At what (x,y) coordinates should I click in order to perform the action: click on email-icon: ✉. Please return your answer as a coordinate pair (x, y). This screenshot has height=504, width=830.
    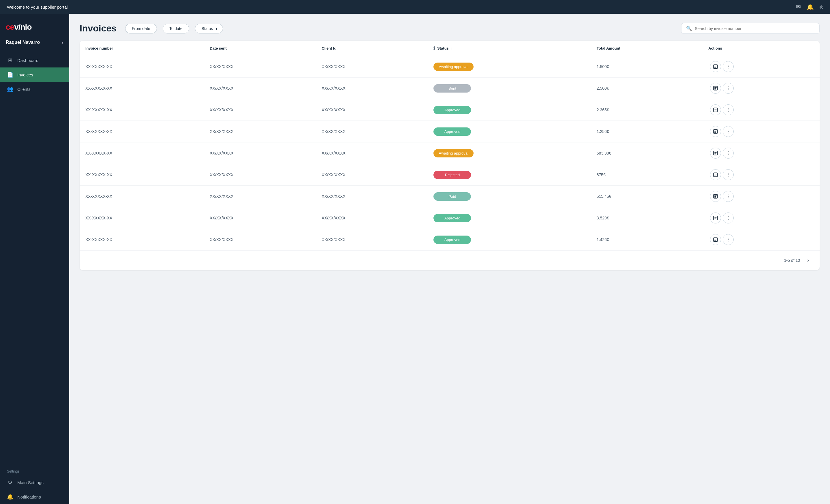
    Looking at the image, I should click on (798, 7).